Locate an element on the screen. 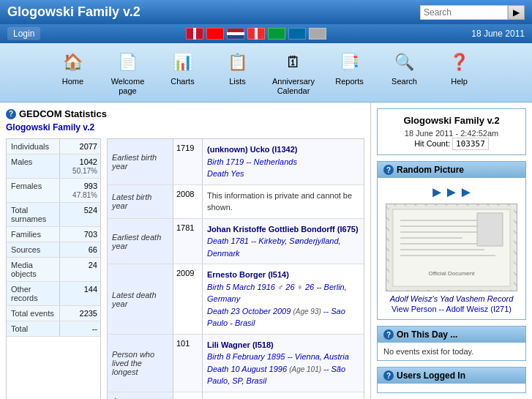 The height and width of the screenshot is (399, 532). stat-total: Total -- is located at coordinates (53, 329).